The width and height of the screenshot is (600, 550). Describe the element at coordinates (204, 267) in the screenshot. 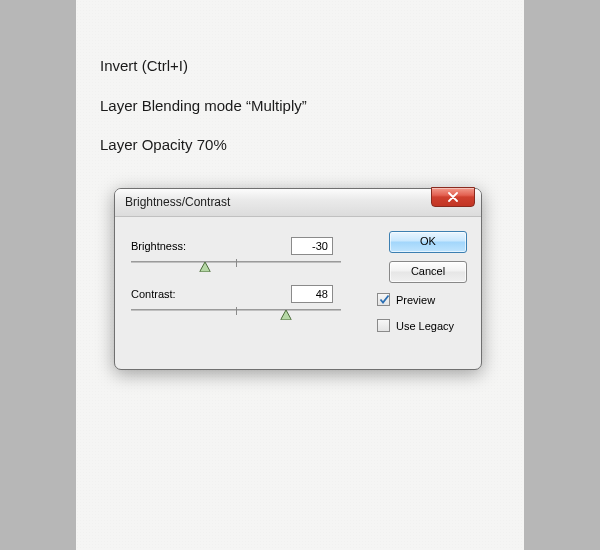

I see `brightness-slider-thumb` at that location.